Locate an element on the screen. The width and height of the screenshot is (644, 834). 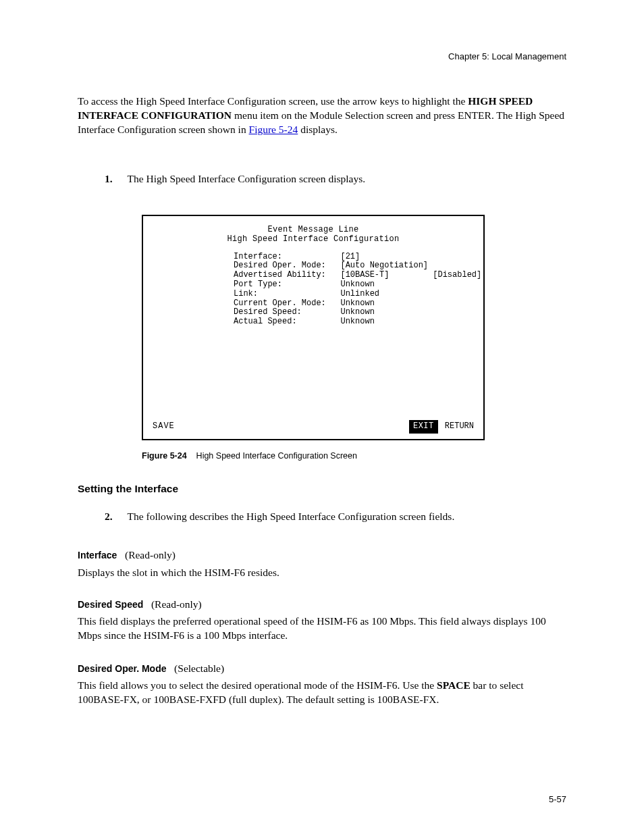
intro-paragraph: To access the High Speed Interface Confi… is located at coordinates (324, 116).